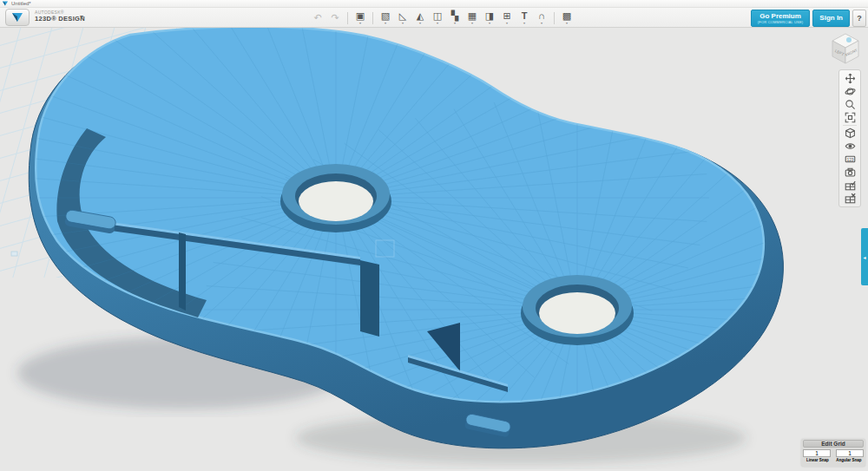 The height and width of the screenshot is (471, 868). I want to click on edit-grid-button: Edit Grid, so click(833, 444).